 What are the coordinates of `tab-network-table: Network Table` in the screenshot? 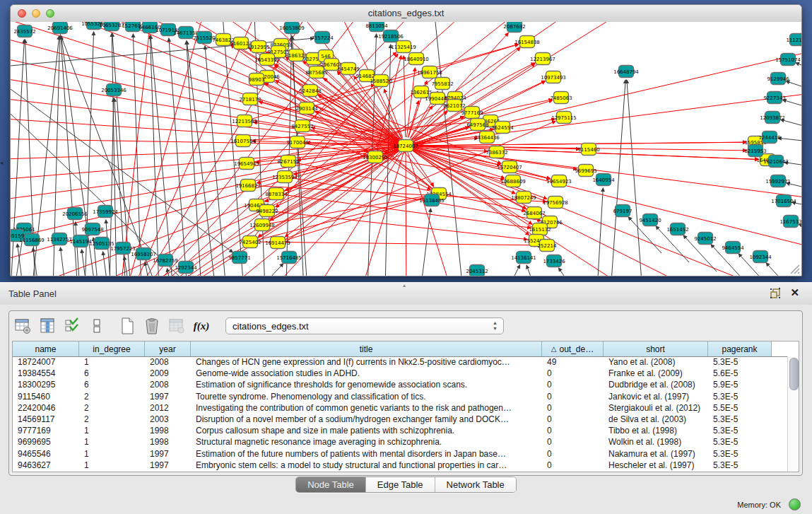 It's located at (476, 485).